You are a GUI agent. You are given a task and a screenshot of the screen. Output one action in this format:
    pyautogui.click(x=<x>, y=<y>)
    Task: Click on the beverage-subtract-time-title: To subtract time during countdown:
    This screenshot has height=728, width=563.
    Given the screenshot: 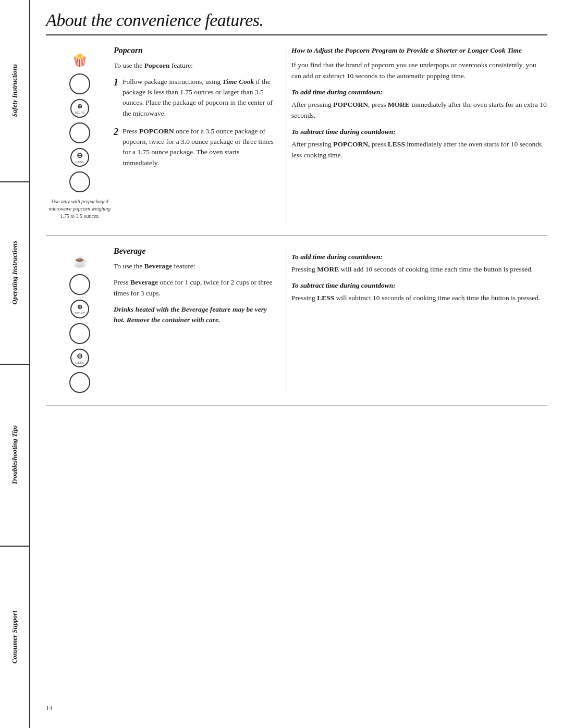 What is the action you would take?
    pyautogui.click(x=419, y=286)
    